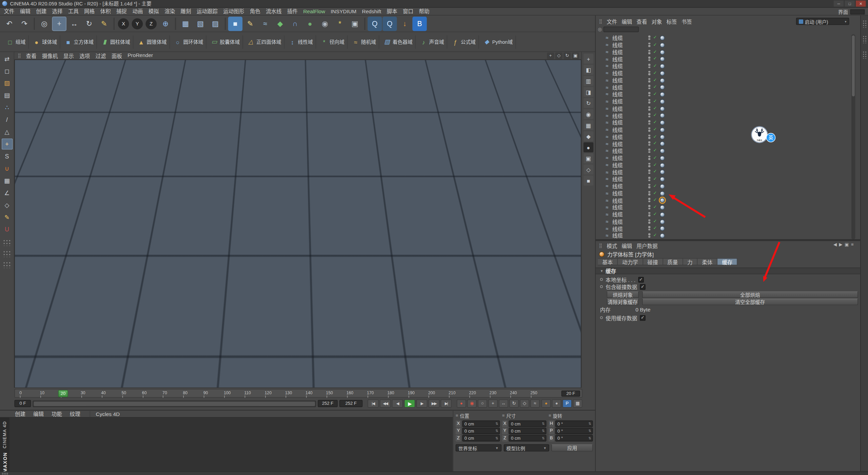 The width and height of the screenshot is (868, 475). What do you see at coordinates (215, 23) in the screenshot?
I see `render-settings-button: ▨` at bounding box center [215, 23].